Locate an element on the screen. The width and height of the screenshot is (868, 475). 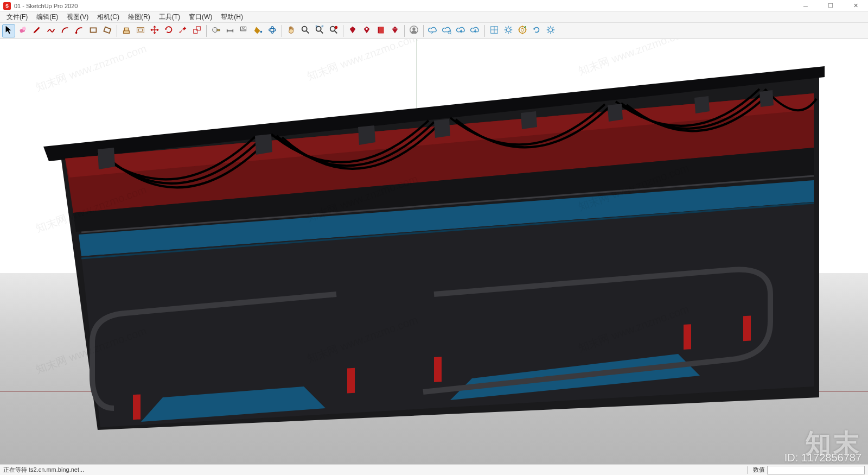
paint-bucket-tool is located at coordinates (258, 31).